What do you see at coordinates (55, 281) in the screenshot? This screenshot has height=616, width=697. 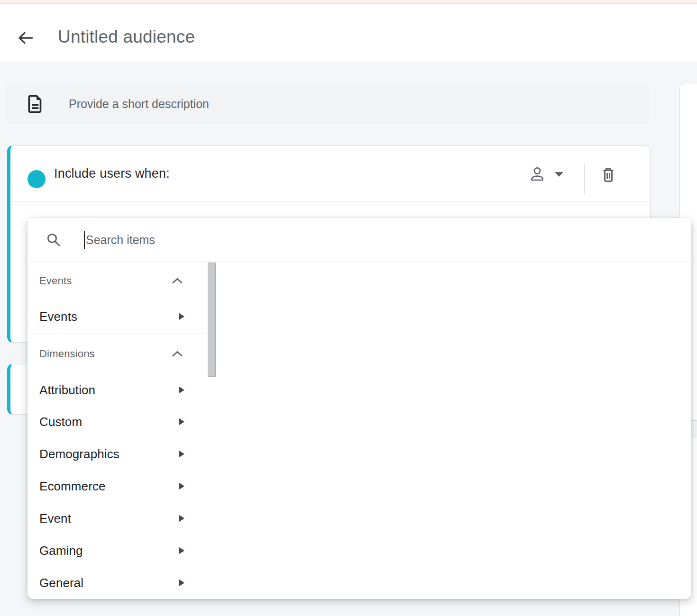 I see `section-label: Events` at bounding box center [55, 281].